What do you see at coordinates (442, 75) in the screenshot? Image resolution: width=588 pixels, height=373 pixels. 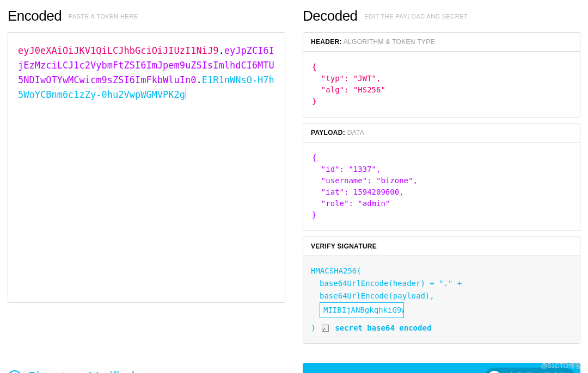 I see `header-box: HEADER: ALGORITHM & TOKEN TYPE { "typ": …` at bounding box center [442, 75].